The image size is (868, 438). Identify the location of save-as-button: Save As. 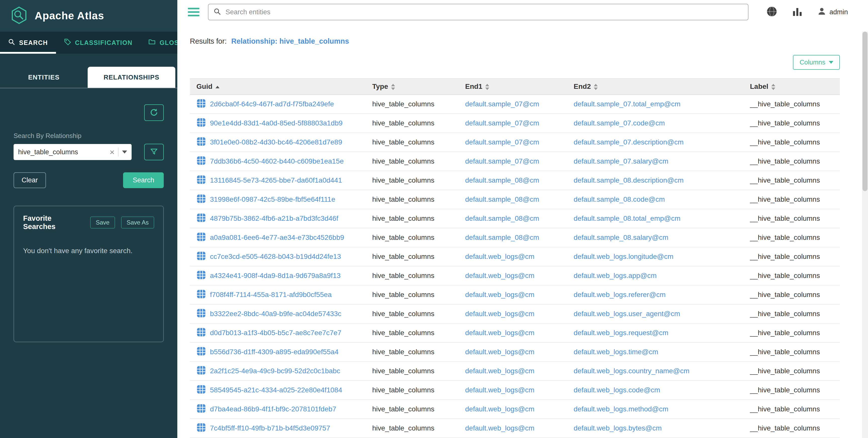
(137, 223).